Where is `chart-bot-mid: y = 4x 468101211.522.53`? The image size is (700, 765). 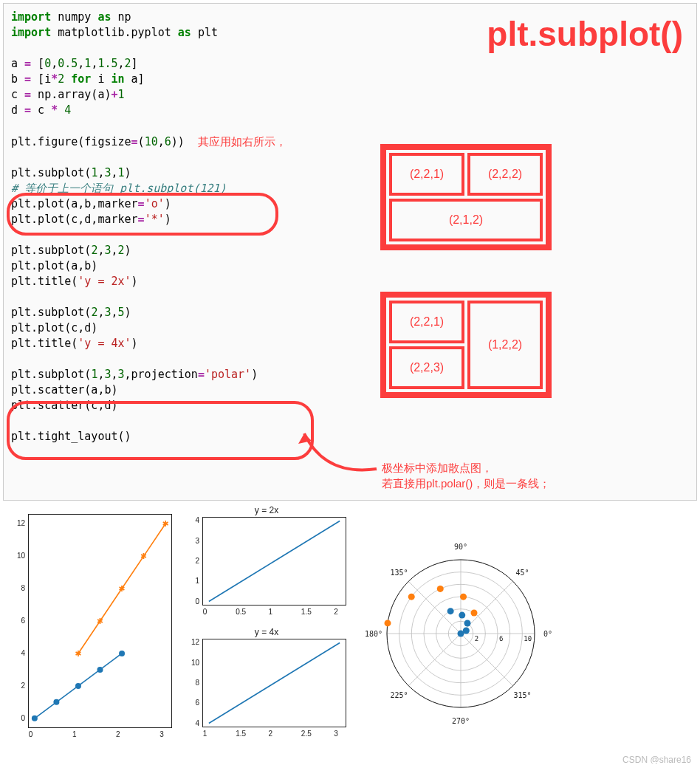 chart-bot-mid: y = 4x 468101211.522.53 is located at coordinates (267, 687).